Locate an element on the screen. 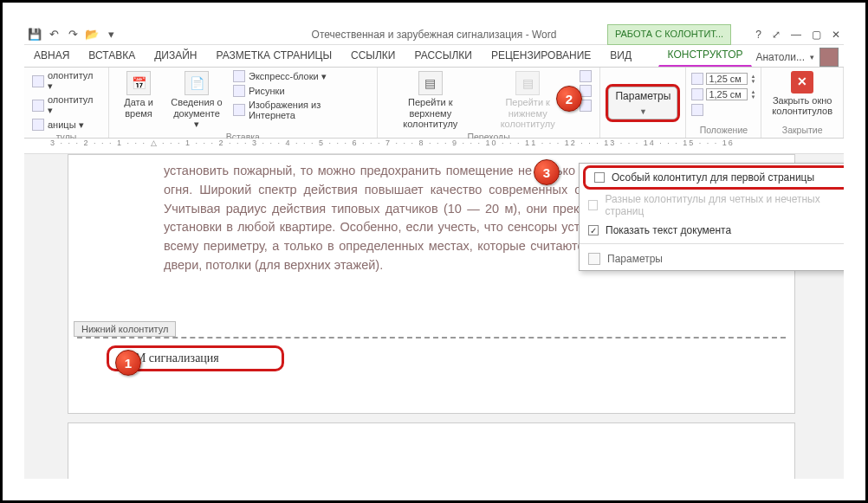  quick-access-toolbar: 💾 ↶ ↷ 📂 ▾ is located at coordinates (71, 35).